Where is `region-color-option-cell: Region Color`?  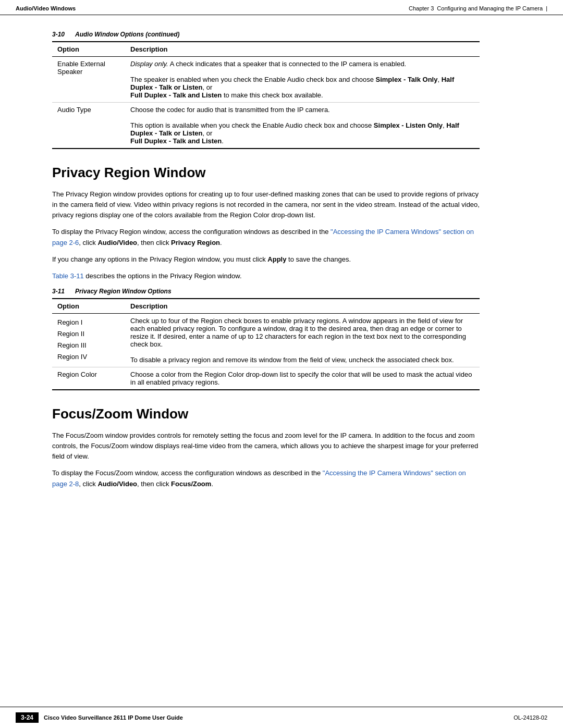 region-color-option-cell: Region Color is located at coordinates (89, 378).